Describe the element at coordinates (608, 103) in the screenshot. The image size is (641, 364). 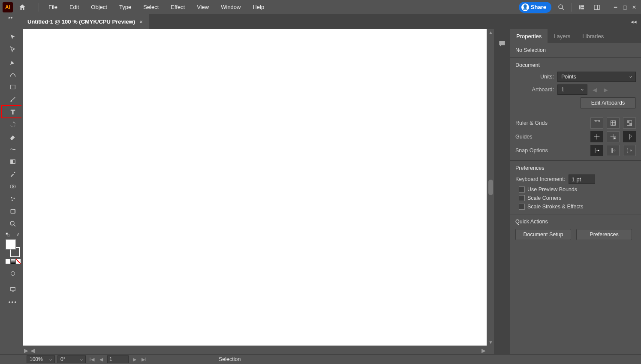
I see `edit-artboards-button: Edit Artboards` at that location.